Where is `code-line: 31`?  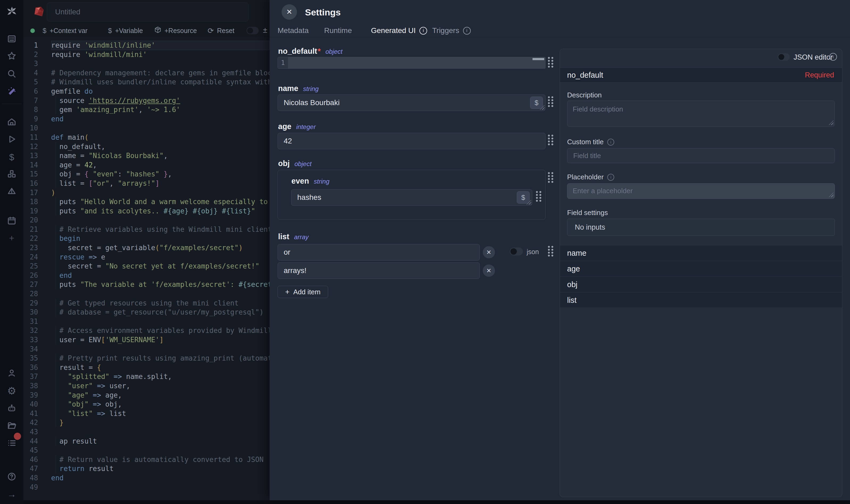 code-line: 31 is located at coordinates (147, 322).